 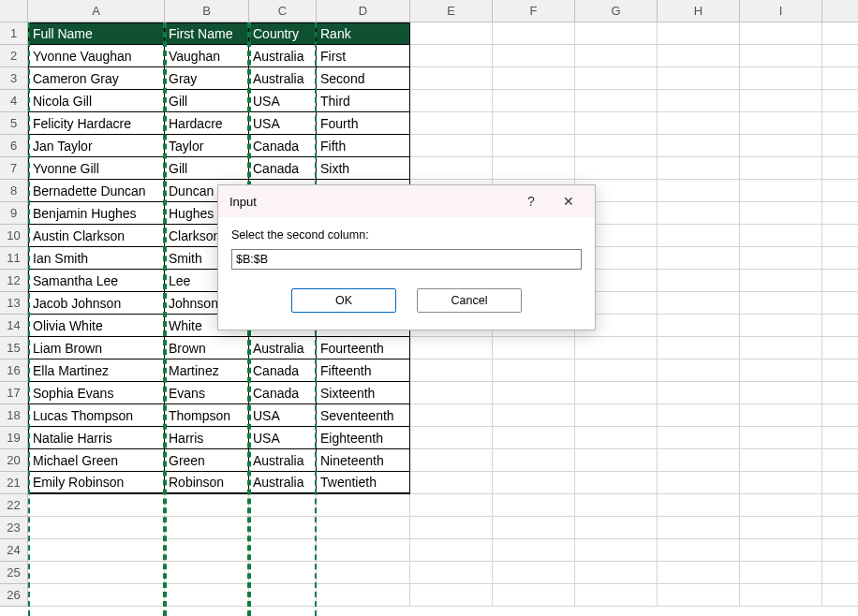 I want to click on cell-G3, so click(x=616, y=79).